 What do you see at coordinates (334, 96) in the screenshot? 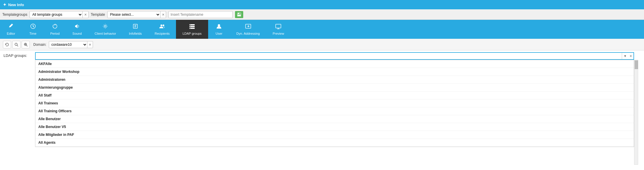
I see `list-item: All Staff` at bounding box center [334, 96].